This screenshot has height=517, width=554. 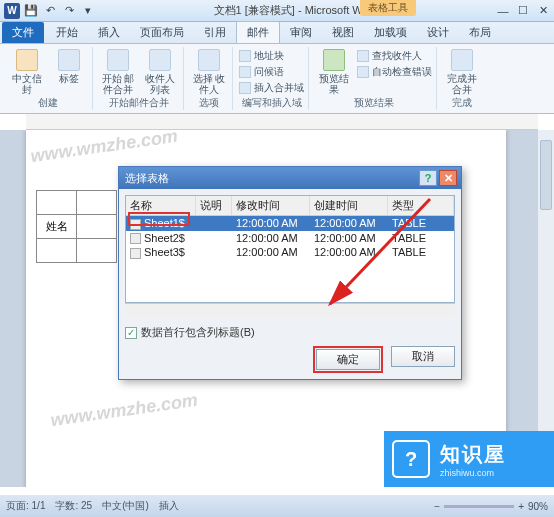 What do you see at coordinates (48, 78) in the screenshot?
I see `ribbon-group-create: 中文信封 标签 创建` at bounding box center [48, 78].